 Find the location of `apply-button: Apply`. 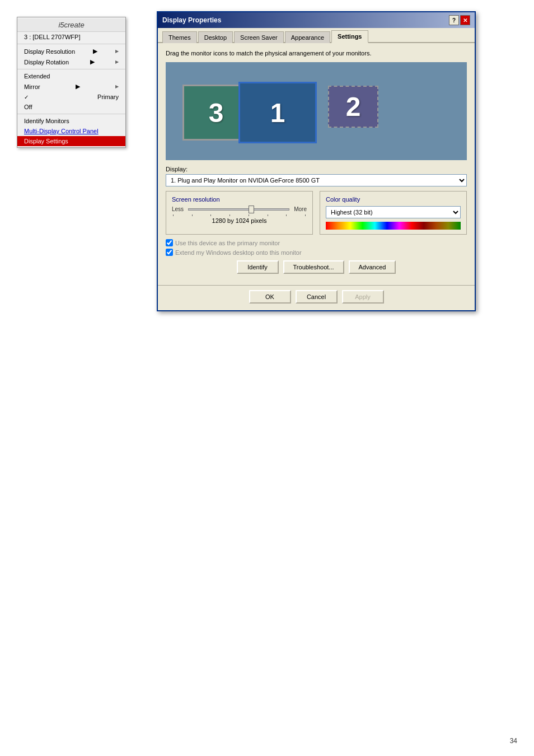

apply-button: Apply is located at coordinates (363, 297).